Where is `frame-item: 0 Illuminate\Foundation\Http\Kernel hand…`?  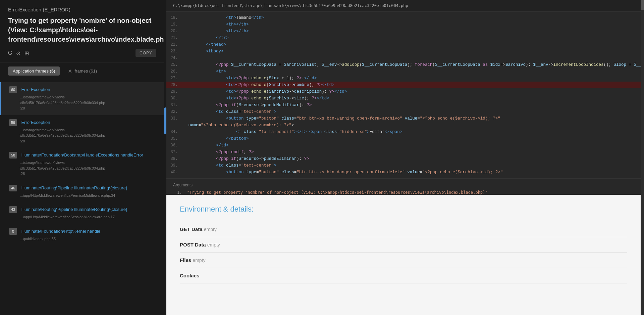 frame-item: 0 Illuminate\Foundation\Http\Kernel hand… is located at coordinates (82, 235).